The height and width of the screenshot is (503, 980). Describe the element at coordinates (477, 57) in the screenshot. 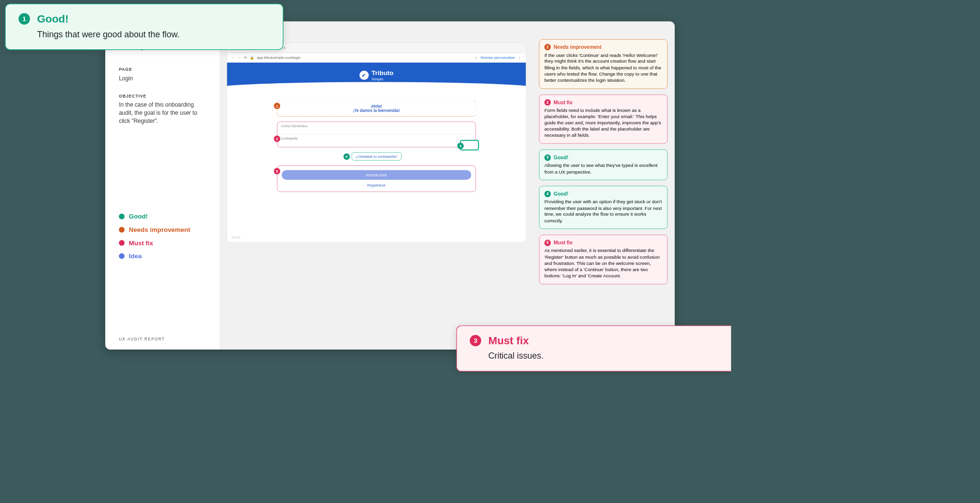

I see `star-icon: ☆` at that location.